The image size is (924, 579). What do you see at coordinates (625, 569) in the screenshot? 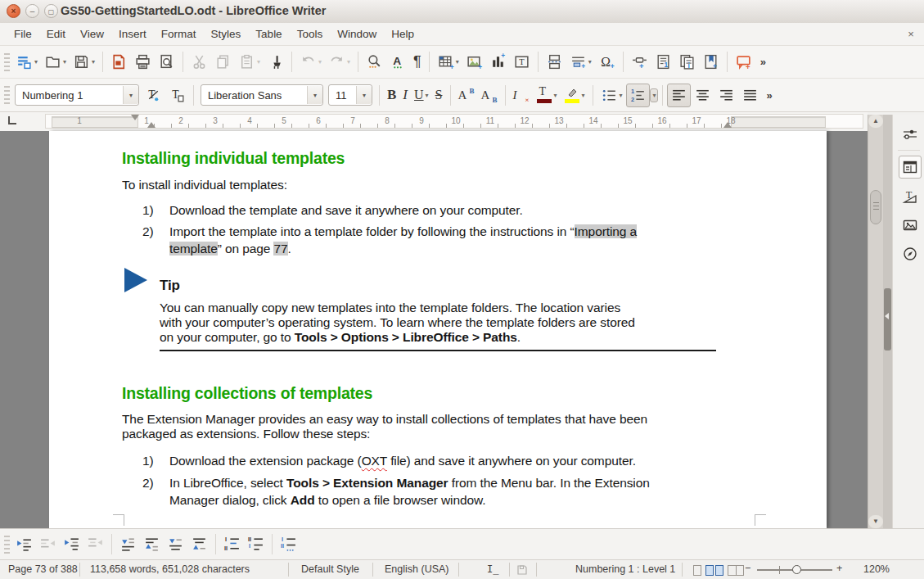
I see `outline-level-indicator: Numbering 1 : Level 1` at bounding box center [625, 569].